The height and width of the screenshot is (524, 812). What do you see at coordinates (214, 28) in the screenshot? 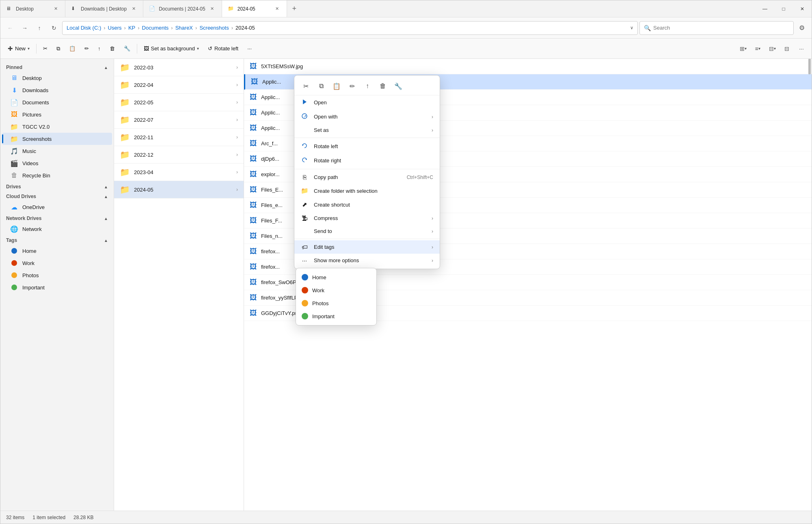
I see `bc-screenshots: Screenshots` at bounding box center [214, 28].